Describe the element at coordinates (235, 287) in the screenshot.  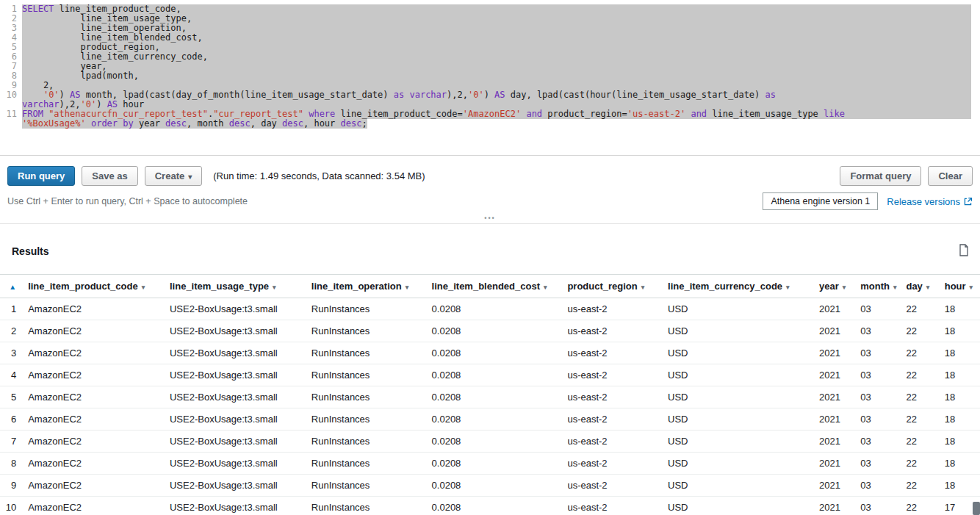
I see `column-header-line_item_usage_type: line_item_usage_type▾` at that location.